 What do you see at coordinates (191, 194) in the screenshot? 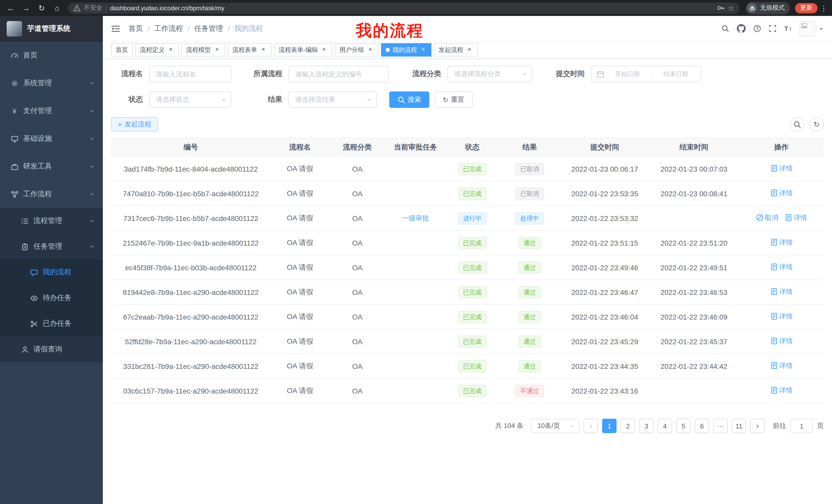
I see `cell-id: 7470a810-7b9b-11ec-b5b7-acde48001122` at bounding box center [191, 194].